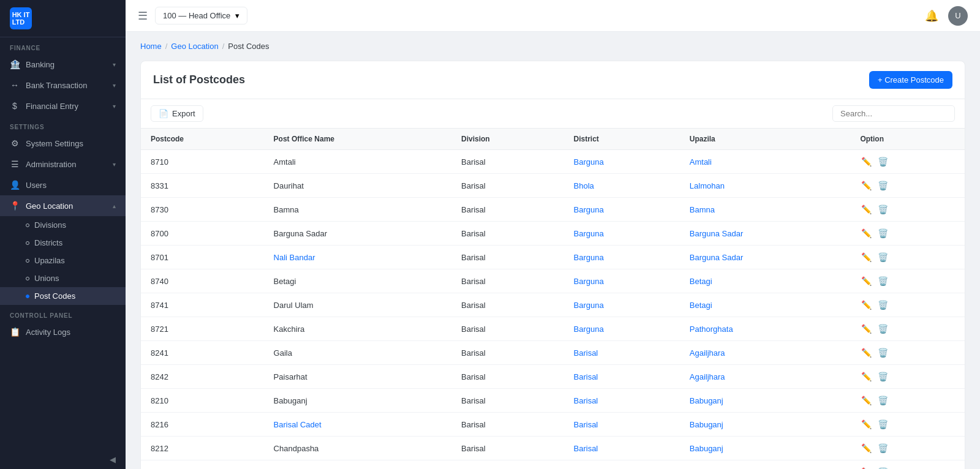  I want to click on activity-logs-icon: 📋, so click(15, 332).